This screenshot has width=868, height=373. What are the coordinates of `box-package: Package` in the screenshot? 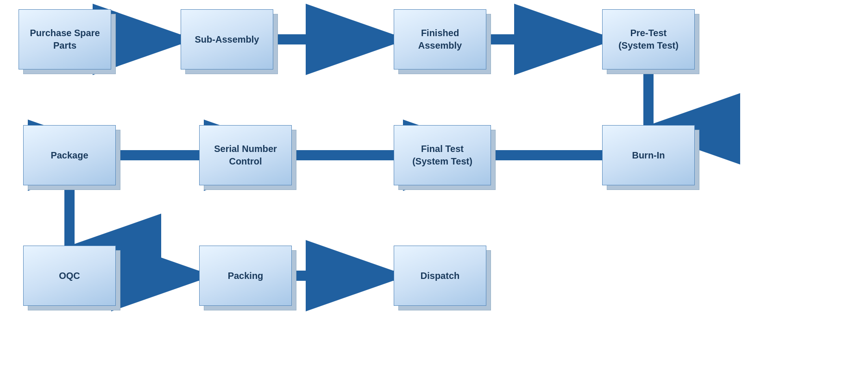 It's located at (73, 158).